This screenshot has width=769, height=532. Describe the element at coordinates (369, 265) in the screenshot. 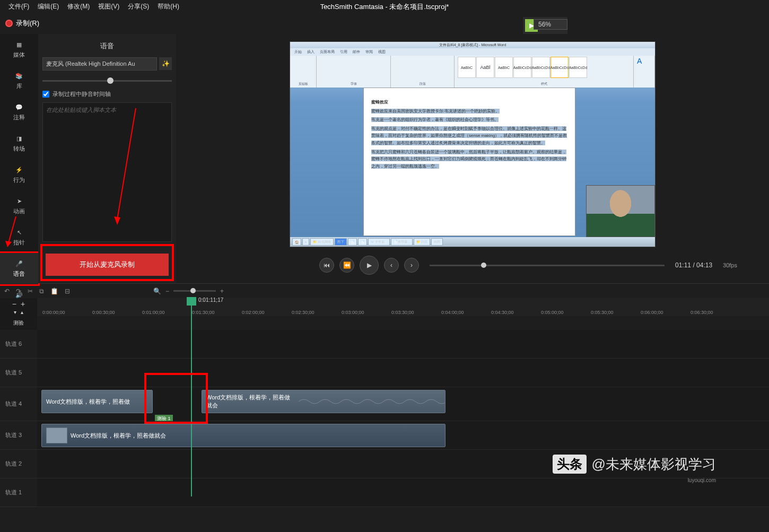

I see `play-button: ▶` at that location.